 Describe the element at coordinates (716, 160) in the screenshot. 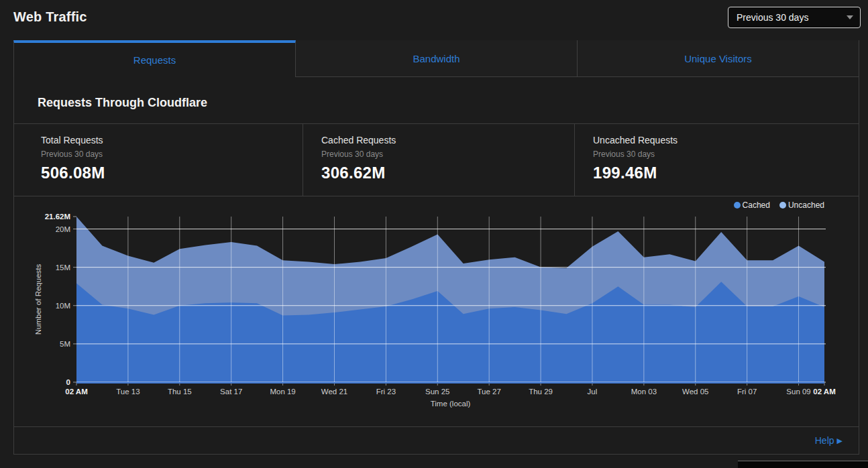

I see `stat-uncached-requests: Uncached Requests Previous 30 days 199.4…` at that location.